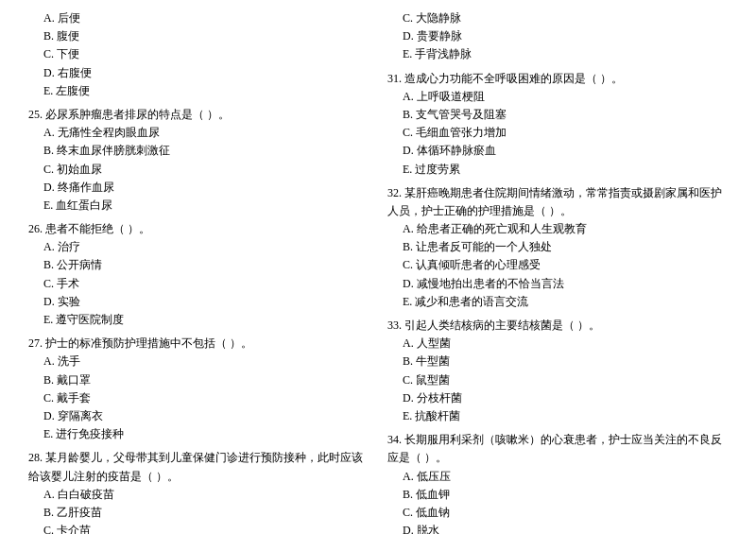 This screenshot has height=534, width=756. What do you see at coordinates (198, 302) in the screenshot?
I see `option: D. 实验` at bounding box center [198, 302].